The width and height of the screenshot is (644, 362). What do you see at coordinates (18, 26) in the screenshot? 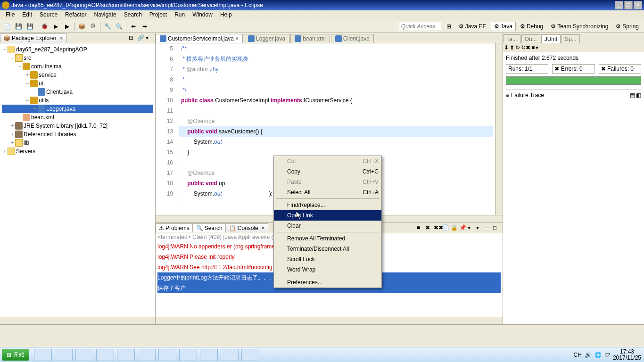
I see `save-button: 💾` at bounding box center [18, 26].